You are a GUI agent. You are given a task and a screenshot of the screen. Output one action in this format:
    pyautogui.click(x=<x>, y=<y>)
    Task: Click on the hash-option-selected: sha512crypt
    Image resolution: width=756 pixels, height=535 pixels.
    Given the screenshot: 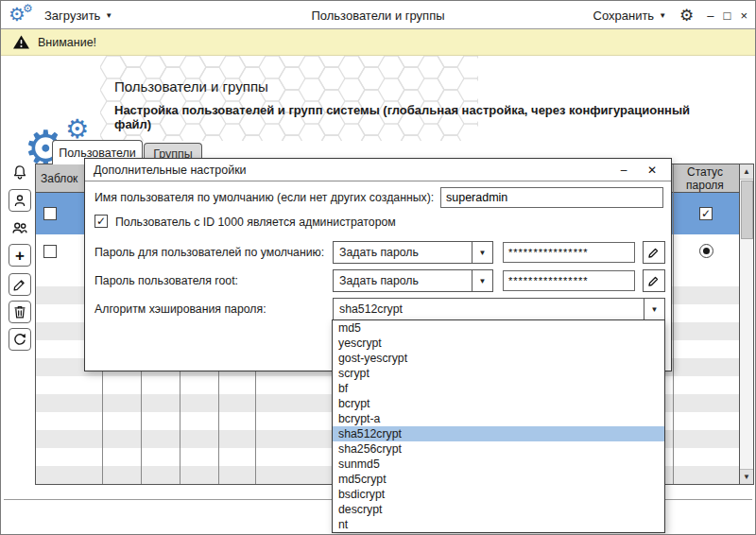 What is the action you would take?
    pyautogui.click(x=499, y=434)
    